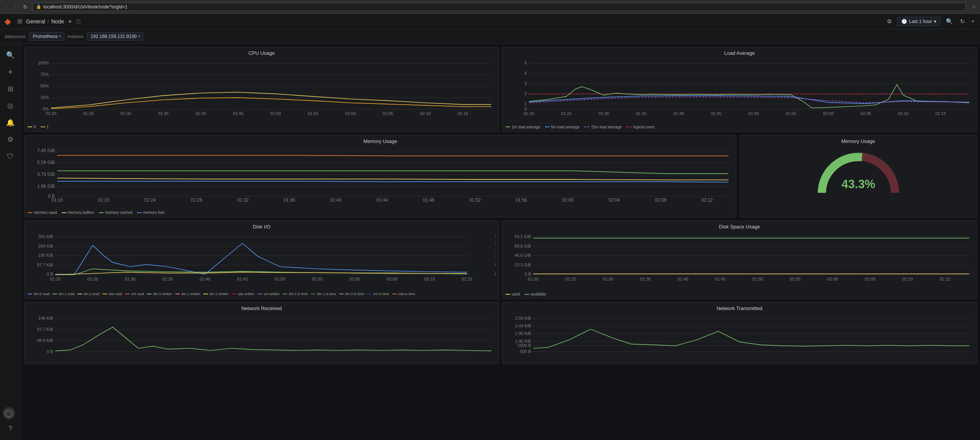 The height and width of the screenshot is (440, 980). I want to click on sidebar-item-add: +, so click(10, 72).